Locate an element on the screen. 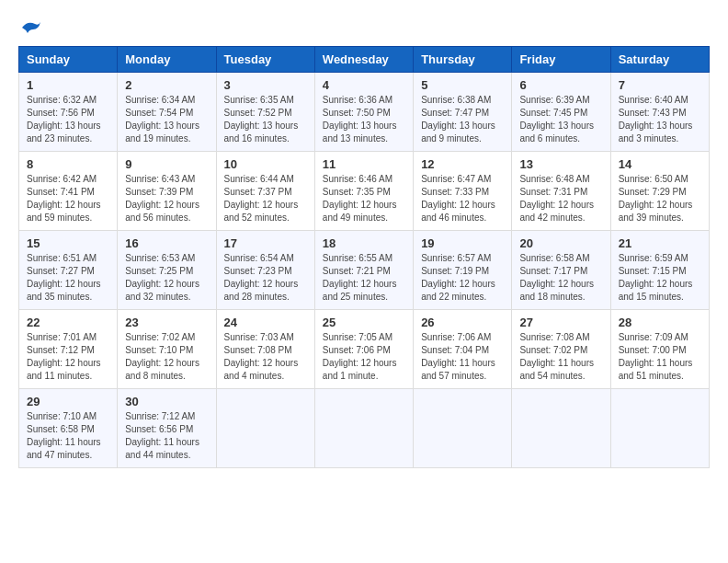  day-info: Sunrise: 6:40 AM Sunset: 7:43 PM Dayligh… is located at coordinates (660, 120).